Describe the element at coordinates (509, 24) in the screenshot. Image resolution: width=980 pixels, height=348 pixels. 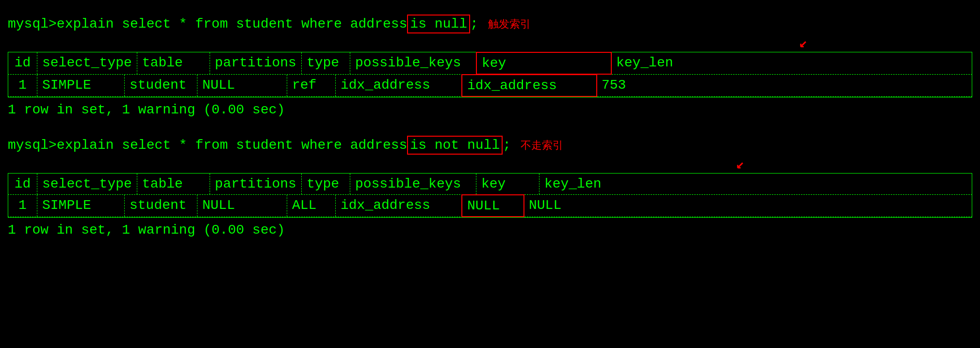
I see `annotation1-text: 触发索引` at that location.